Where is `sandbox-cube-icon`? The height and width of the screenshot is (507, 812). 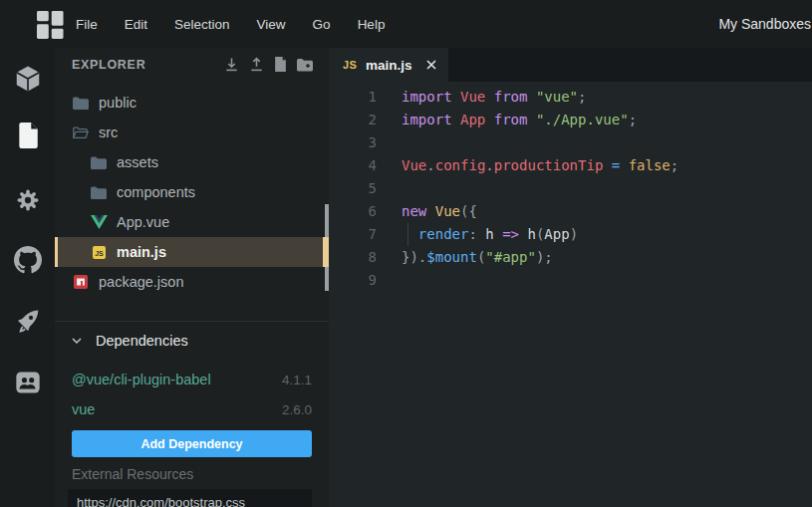 sandbox-cube-icon is located at coordinates (28, 79).